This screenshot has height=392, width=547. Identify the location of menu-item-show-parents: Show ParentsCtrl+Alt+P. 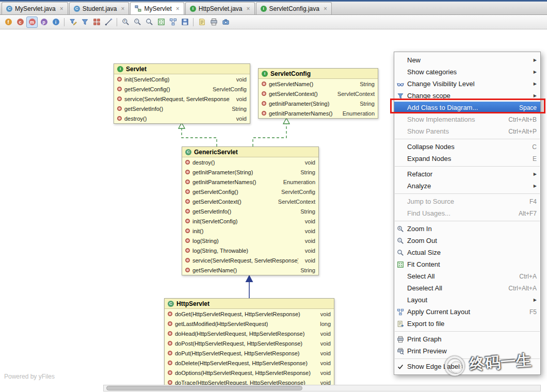
(468, 131).